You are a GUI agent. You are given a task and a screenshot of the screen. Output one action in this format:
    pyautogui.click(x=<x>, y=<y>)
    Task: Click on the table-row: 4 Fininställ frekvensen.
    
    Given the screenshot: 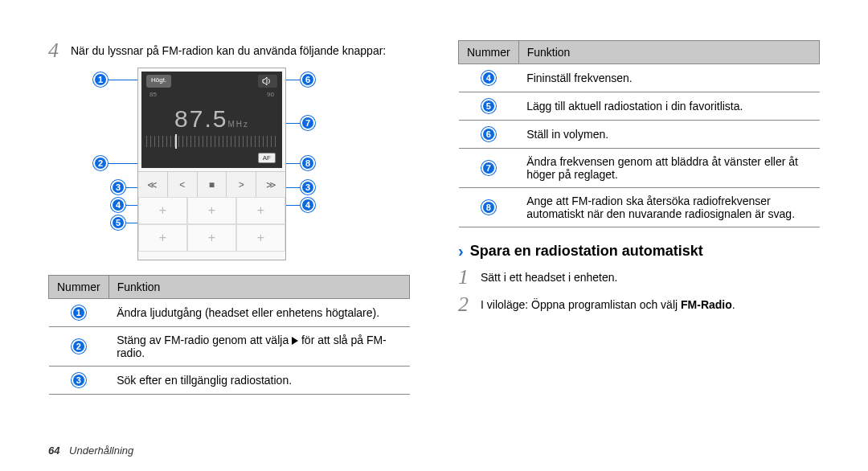 What is the action you would take?
    pyautogui.click(x=640, y=79)
    